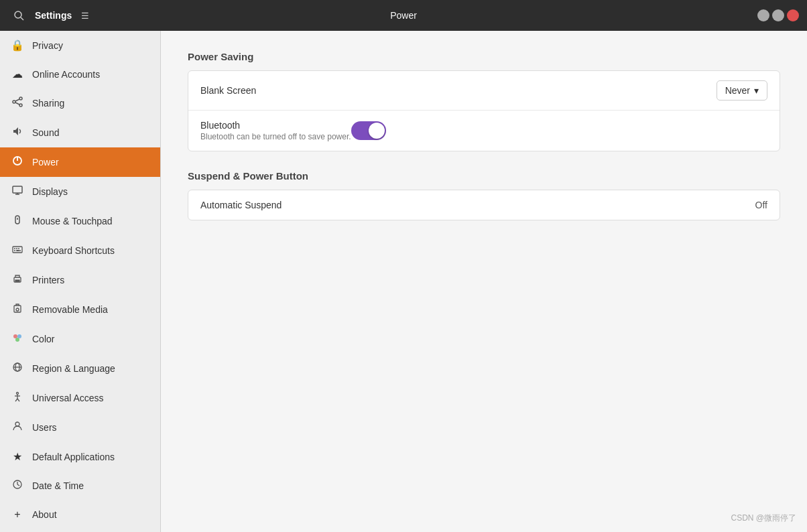 The image size is (807, 532). I want to click on sidebar-label-online-accounts: Online Accounts, so click(66, 74).